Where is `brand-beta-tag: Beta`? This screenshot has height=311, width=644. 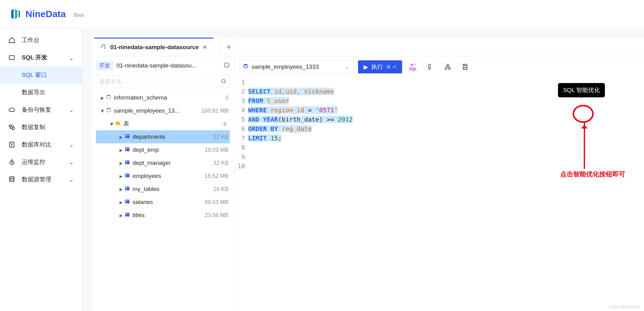
brand-beta-tag: Beta is located at coordinates (79, 15).